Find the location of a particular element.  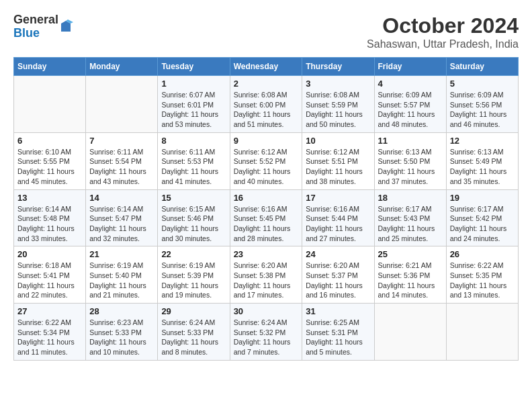

day-number: 9 is located at coordinates (266, 141).